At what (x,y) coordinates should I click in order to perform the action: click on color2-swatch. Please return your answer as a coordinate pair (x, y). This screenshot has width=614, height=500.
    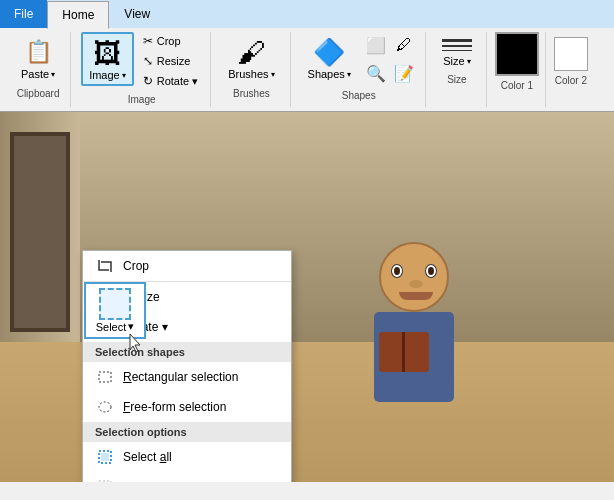
    Looking at the image, I should click on (571, 54).